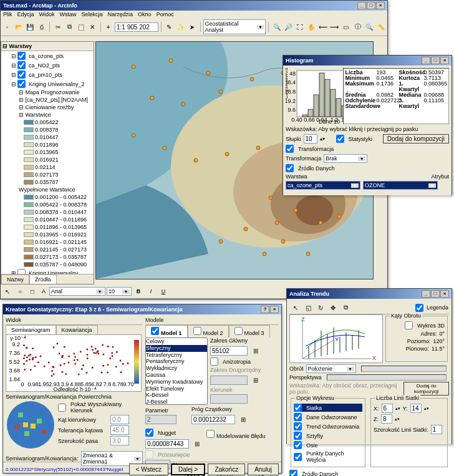 This screenshot has height=476, width=454. What do you see at coordinates (213, 419) in the screenshot?
I see `partial-input` at bounding box center [213, 419].